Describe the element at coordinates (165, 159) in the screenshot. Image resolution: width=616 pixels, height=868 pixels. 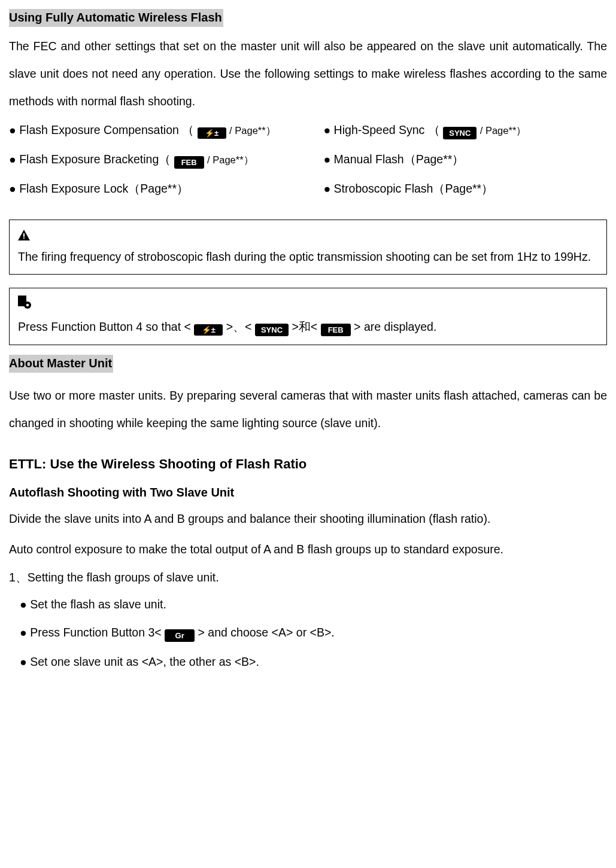
I see `bullet-feb: ● Flash Exposure Bracketing（ FEB / Page*…` at that location.